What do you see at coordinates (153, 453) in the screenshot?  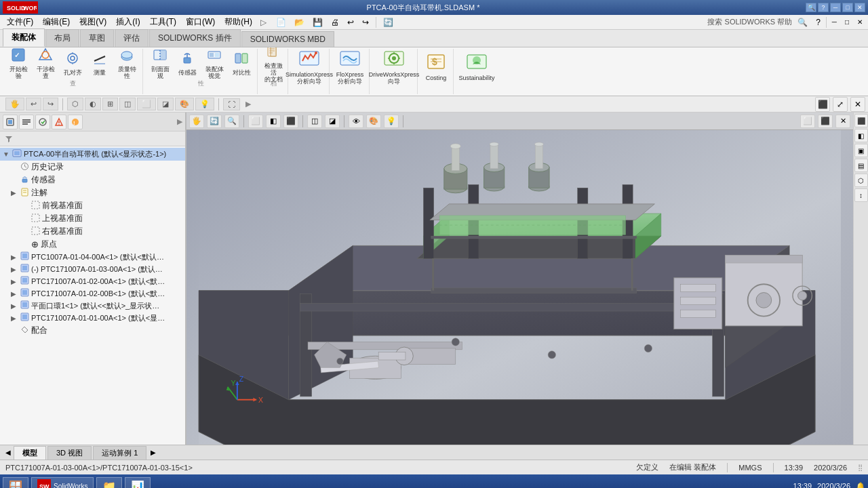 I see `scroll-right-btn: ▶` at bounding box center [153, 453].